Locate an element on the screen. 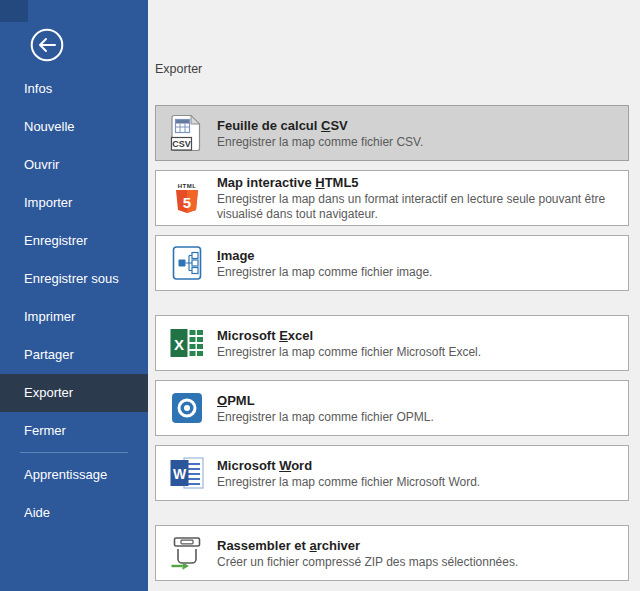 The image size is (640, 591). sidebar-menu: Infos Nouvelle Ouvrir Importer Enregistr… is located at coordinates (74, 260).